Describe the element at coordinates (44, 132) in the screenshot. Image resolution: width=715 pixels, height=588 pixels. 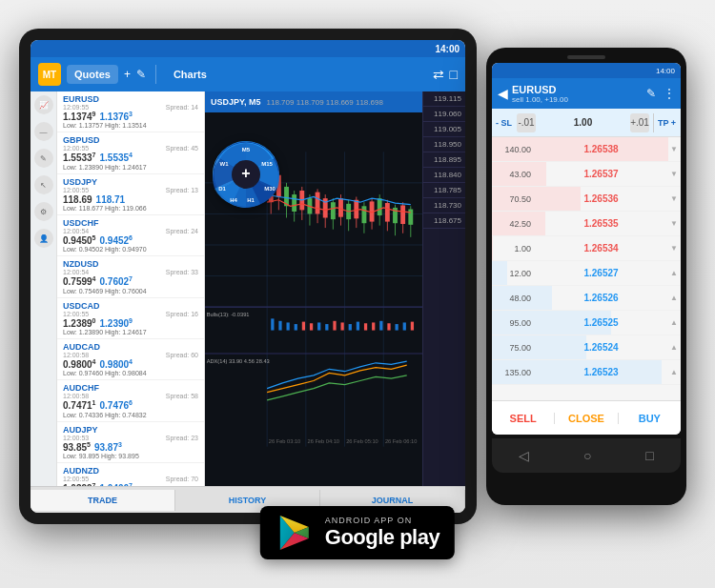
I see `line-icon: —` at that location.